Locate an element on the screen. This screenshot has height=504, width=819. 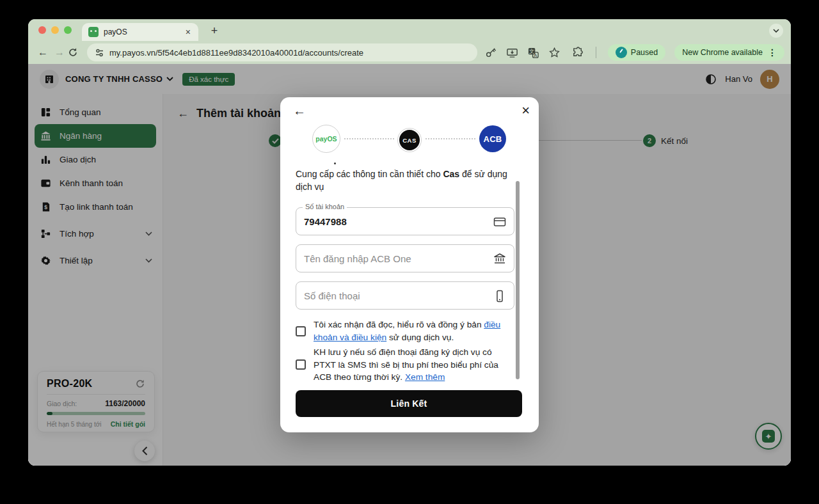
minimize-window-button is located at coordinates (55, 30).